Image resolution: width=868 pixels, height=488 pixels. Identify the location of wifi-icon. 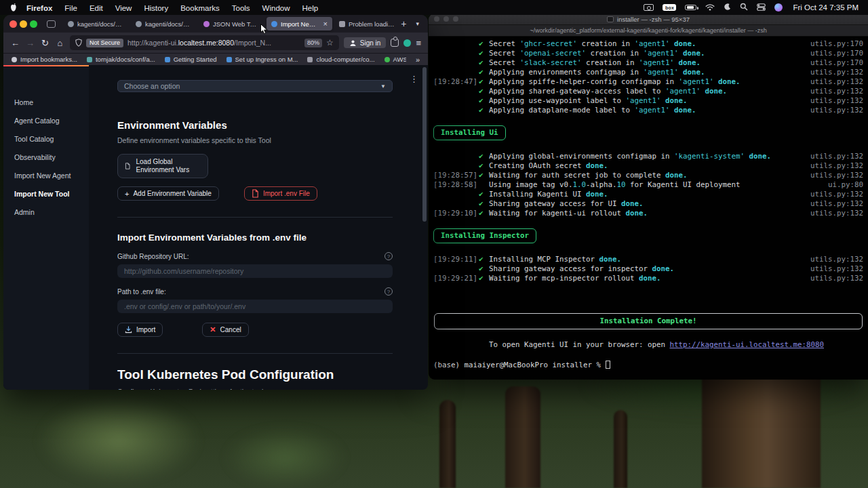
(710, 7).